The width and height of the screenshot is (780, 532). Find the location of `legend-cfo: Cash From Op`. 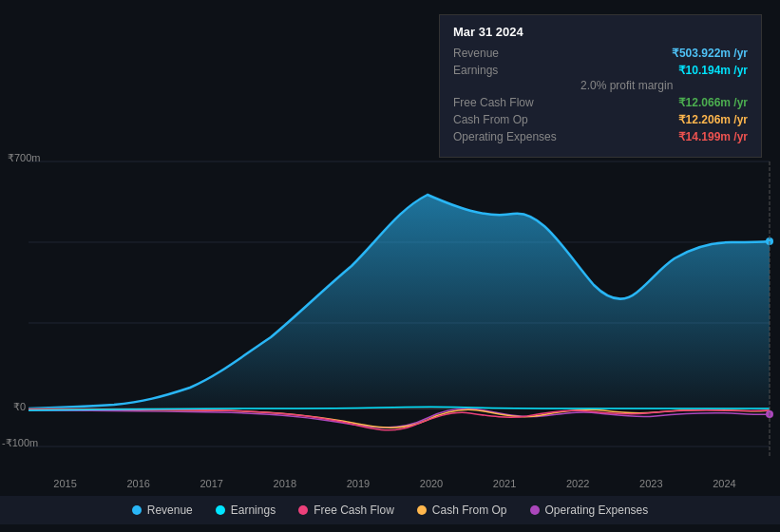

legend-cfo: Cash From Op is located at coordinates (462, 510).